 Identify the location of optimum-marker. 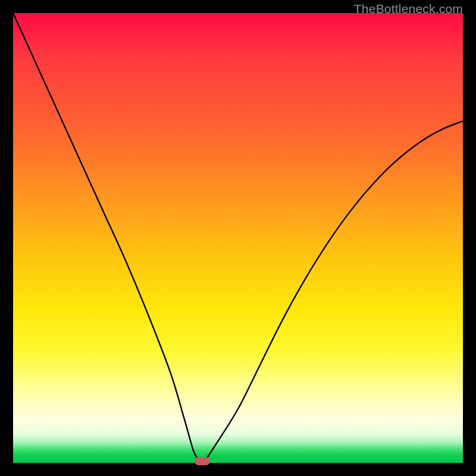
(202, 461).